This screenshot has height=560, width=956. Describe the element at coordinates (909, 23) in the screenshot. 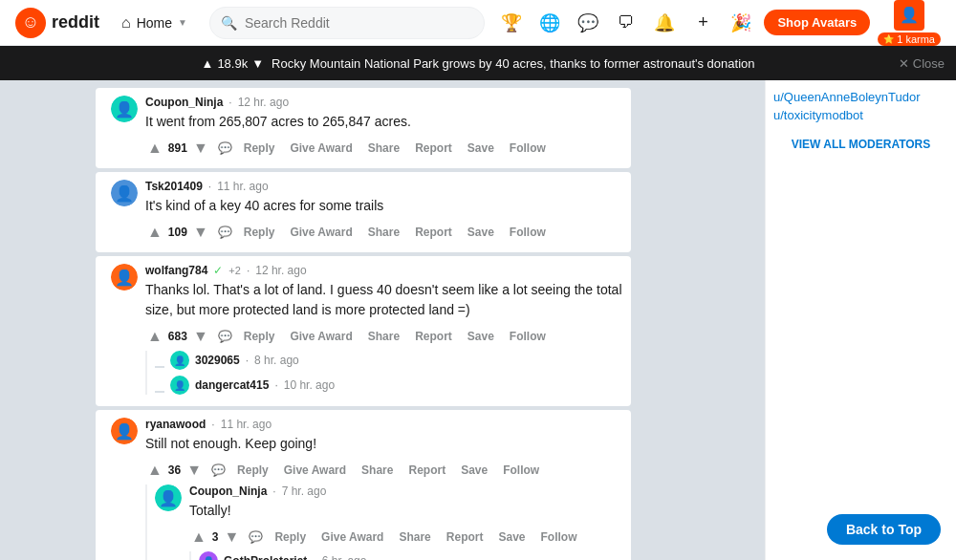

I see `user-menu: 👤 ⭐ 1 karma` at that location.